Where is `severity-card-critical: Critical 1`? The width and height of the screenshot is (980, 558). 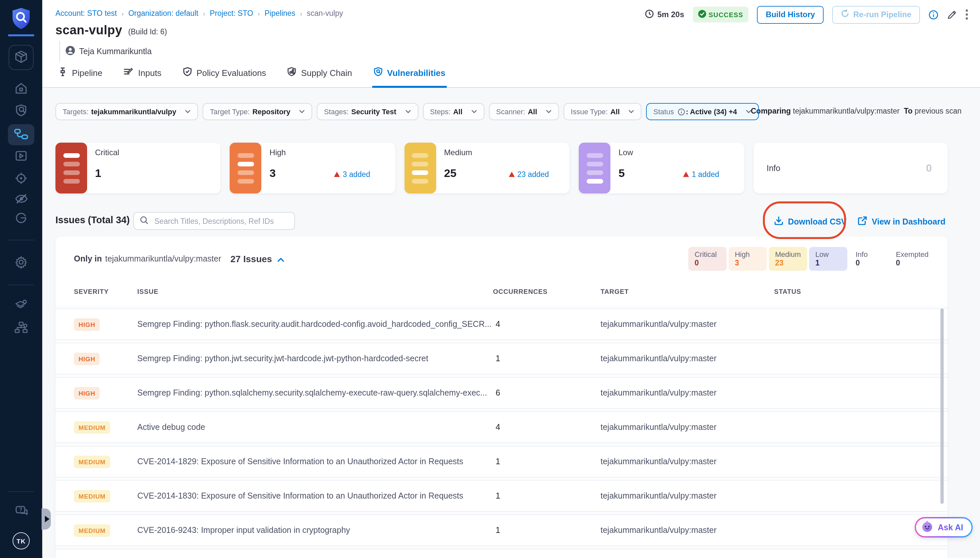 severity-card-critical: Critical 1 is located at coordinates (138, 168).